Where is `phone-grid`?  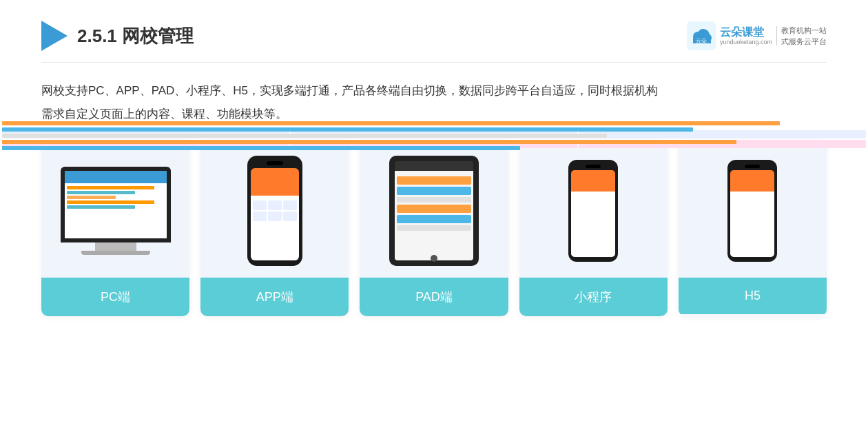 phone-grid is located at coordinates (275, 211).